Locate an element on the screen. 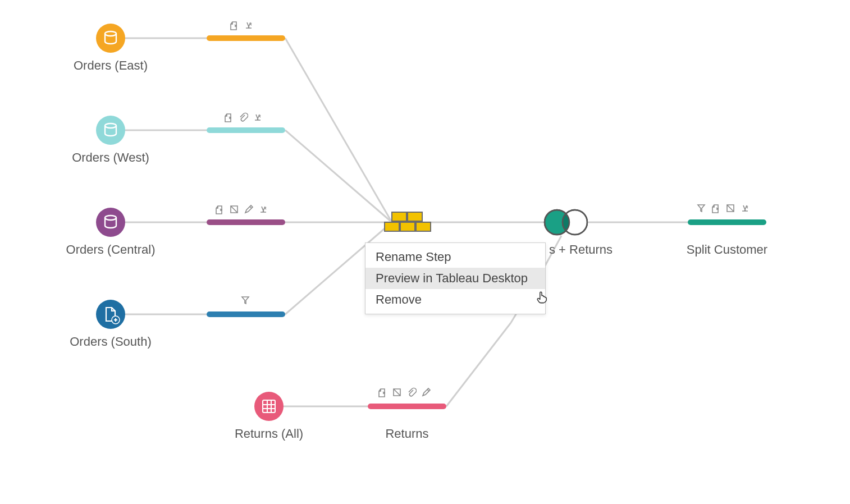 Image resolution: width=850 pixels, height=504 pixels. label-orders-central: Orders (Central) is located at coordinates (111, 250).